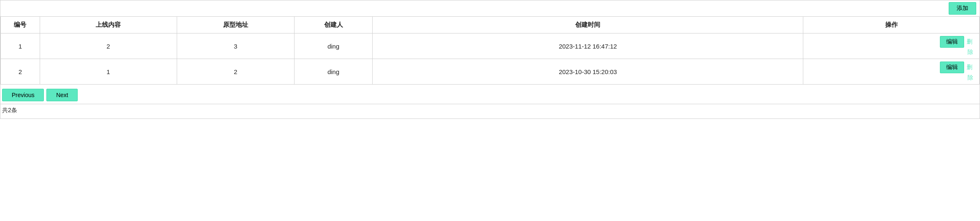  I want to click on total-count-text: 共2条, so click(10, 110).